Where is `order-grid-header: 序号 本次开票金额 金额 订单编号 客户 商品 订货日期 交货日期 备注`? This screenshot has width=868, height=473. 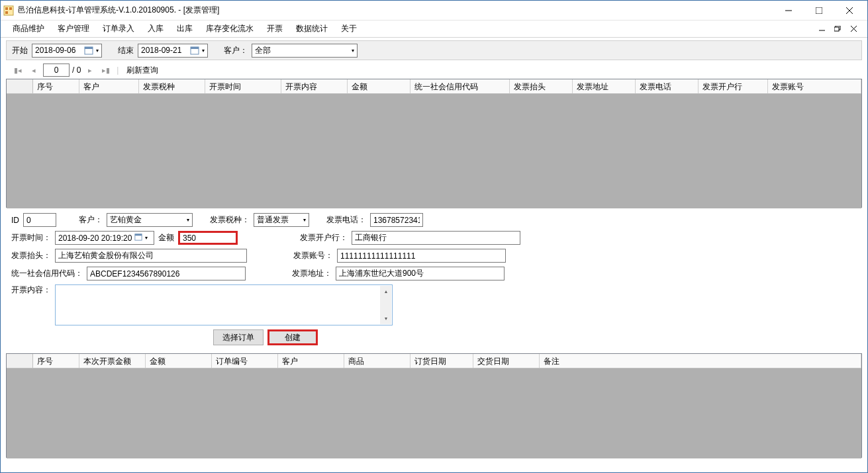
order-grid-header: 序号 本次开票金额 金额 订单编号 客户 商品 订货日期 交货日期 备注 is located at coordinates (434, 361).